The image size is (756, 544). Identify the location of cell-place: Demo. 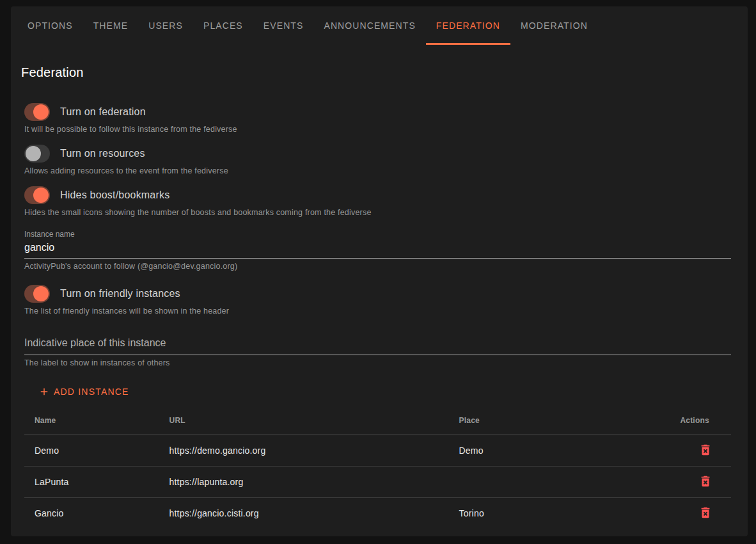
(570, 451).